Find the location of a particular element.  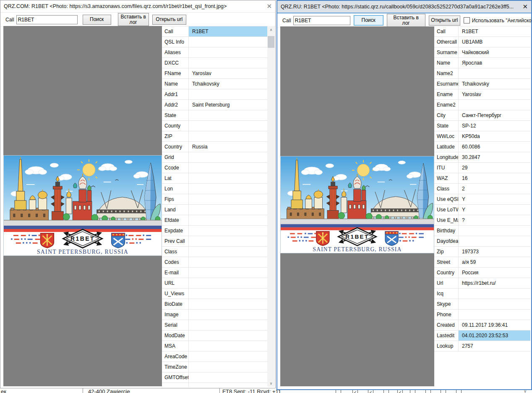

table-row: Birthday is located at coordinates (482, 231).